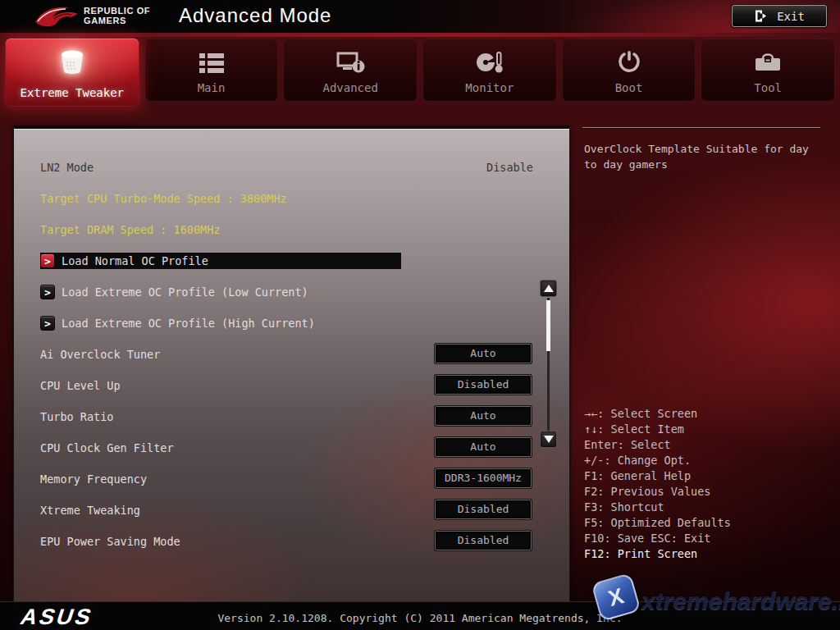  What do you see at coordinates (658, 461) in the screenshot?
I see `shortcut-line: +/-: Change Opt.` at bounding box center [658, 461].